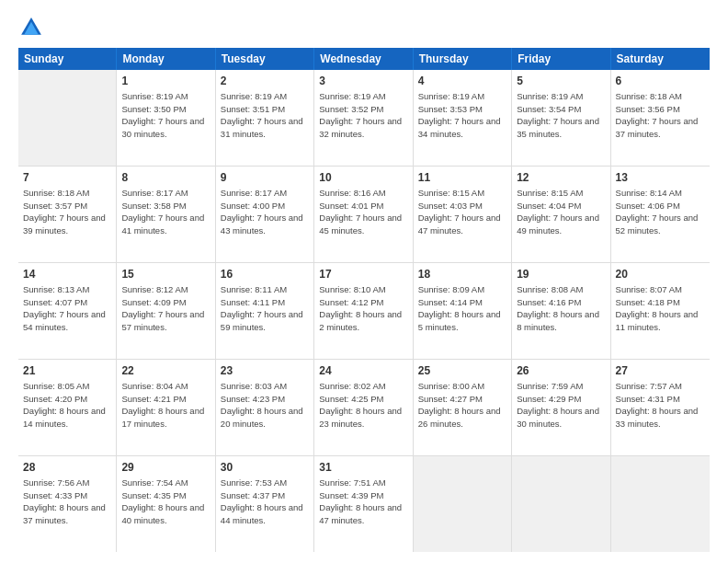  Describe the element at coordinates (265, 405) in the screenshot. I see `day-info: Sunrise: 8:03 AMSunset: 4:23 PMDaylight:…` at that location.